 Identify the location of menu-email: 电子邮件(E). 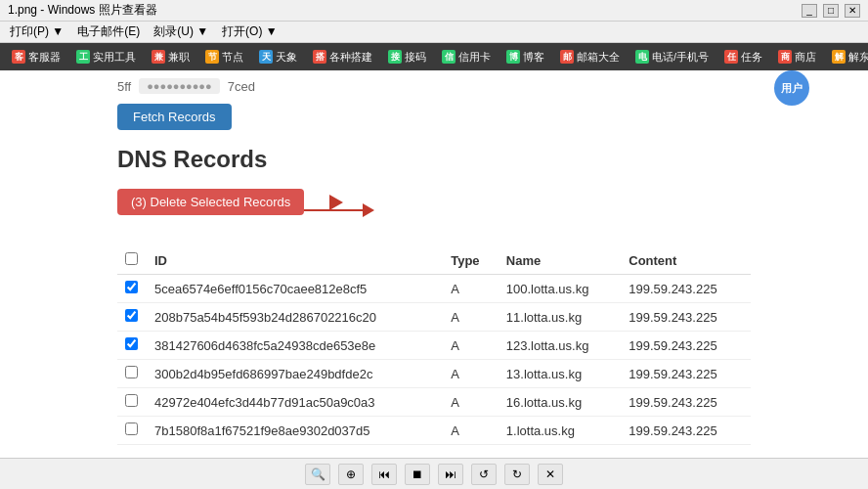
(108, 31).